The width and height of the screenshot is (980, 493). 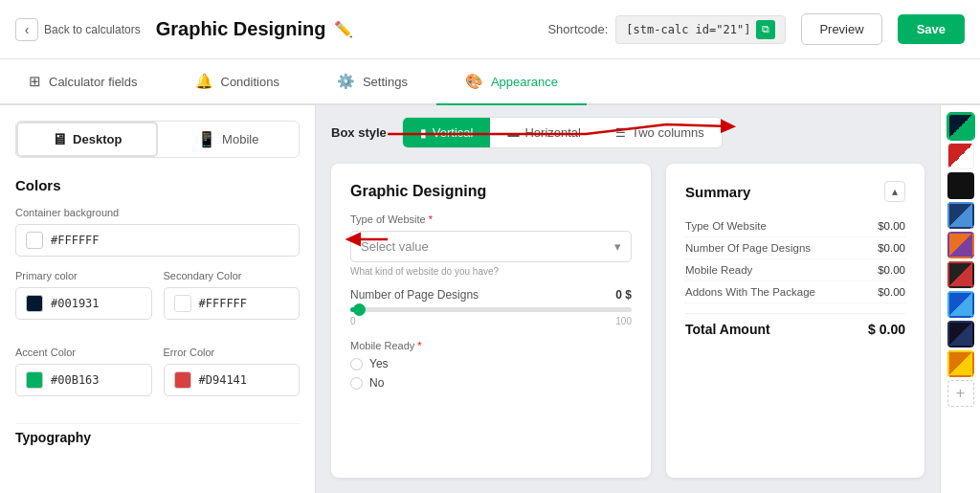 What do you see at coordinates (491, 364) in the screenshot?
I see `radio-yes: Yes` at bounding box center [491, 364].